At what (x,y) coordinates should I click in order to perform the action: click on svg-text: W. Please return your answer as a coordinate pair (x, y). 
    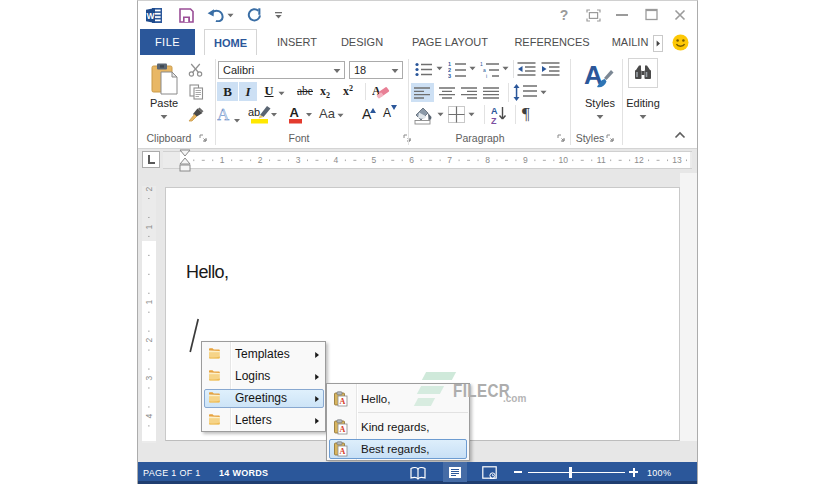
    Looking at the image, I should click on (150, 16).